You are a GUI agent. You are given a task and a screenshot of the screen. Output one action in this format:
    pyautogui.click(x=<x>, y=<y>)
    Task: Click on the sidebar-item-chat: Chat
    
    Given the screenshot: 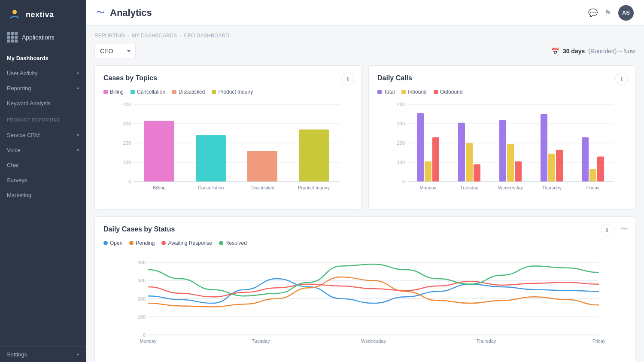 What is the action you would take?
    pyautogui.click(x=43, y=165)
    